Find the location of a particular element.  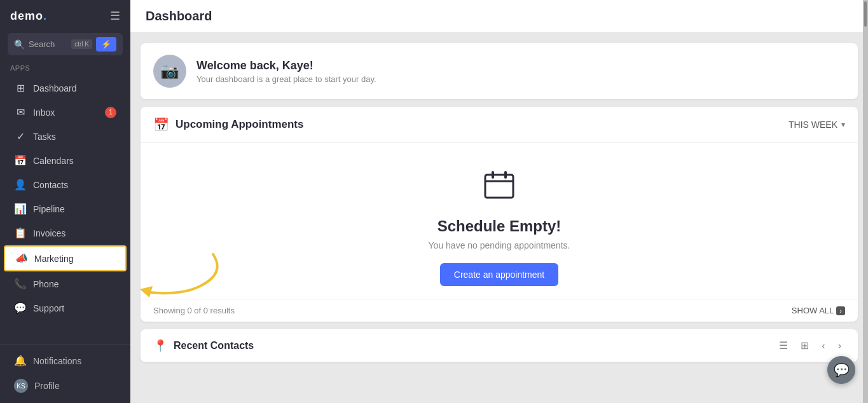

show-all-button: SHOW ALL › is located at coordinates (818, 310).